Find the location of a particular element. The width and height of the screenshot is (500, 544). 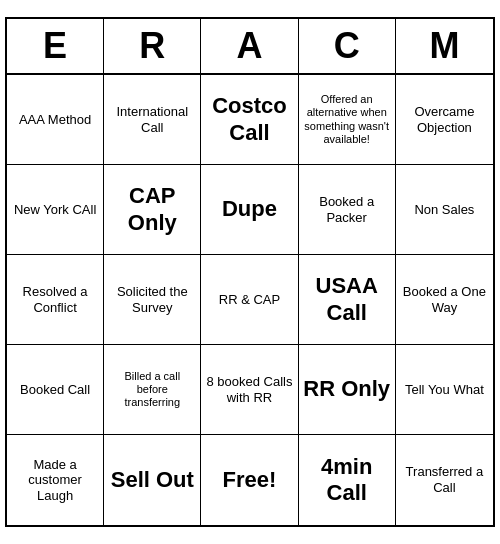

header-R: R is located at coordinates (152, 46).